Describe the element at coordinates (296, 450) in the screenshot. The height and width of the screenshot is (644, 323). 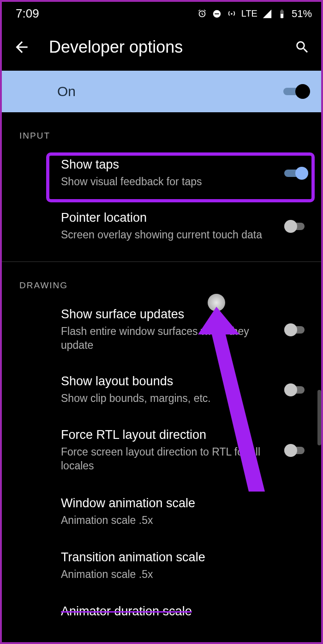
I see `toggle-force-rtl` at that location.